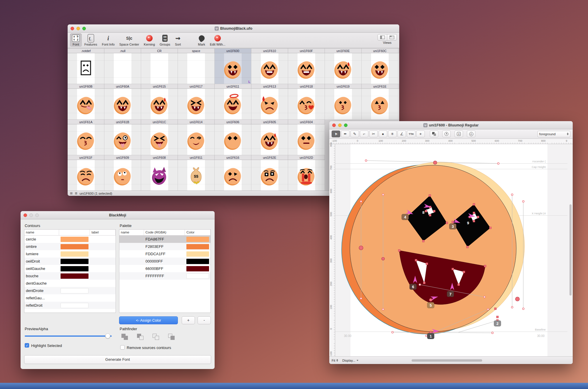 The height and width of the screenshot is (389, 588). What do you see at coordinates (118, 215) in the screenshot?
I see `blackmoji-titlebar: BlackMoji` at bounding box center [118, 215].